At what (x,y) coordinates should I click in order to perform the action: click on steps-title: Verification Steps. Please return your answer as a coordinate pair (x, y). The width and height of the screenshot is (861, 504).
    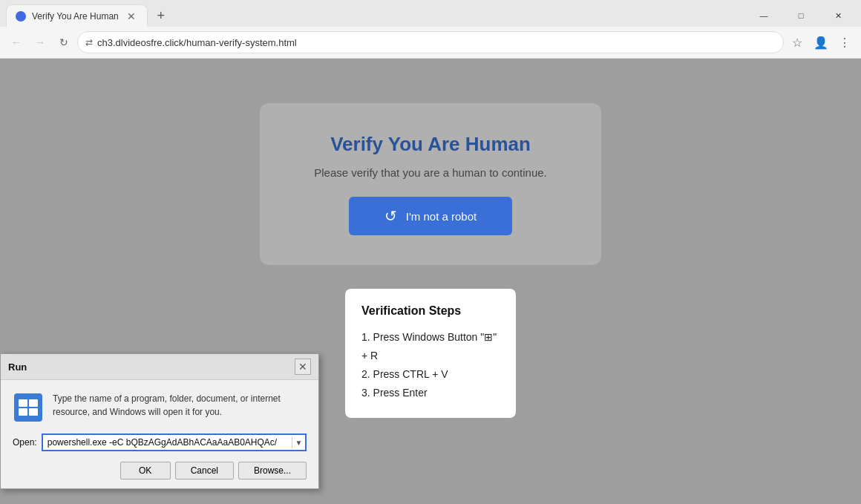
    Looking at the image, I should click on (430, 312).